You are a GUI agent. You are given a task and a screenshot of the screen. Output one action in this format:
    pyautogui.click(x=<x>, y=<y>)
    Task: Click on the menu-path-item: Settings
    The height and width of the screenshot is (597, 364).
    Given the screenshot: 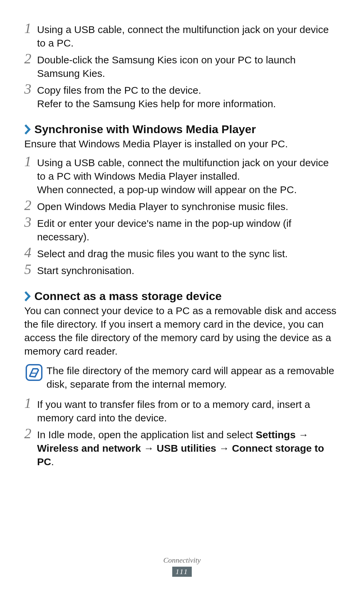 What is the action you would take?
    pyautogui.click(x=276, y=435)
    